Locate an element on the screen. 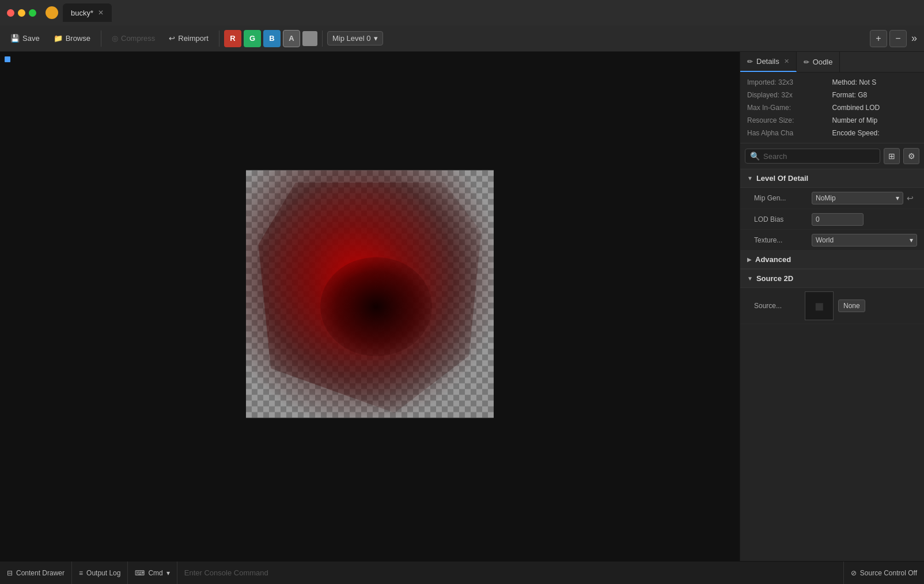 The width and height of the screenshot is (924, 584). cmd-label: Cmd is located at coordinates (156, 573).